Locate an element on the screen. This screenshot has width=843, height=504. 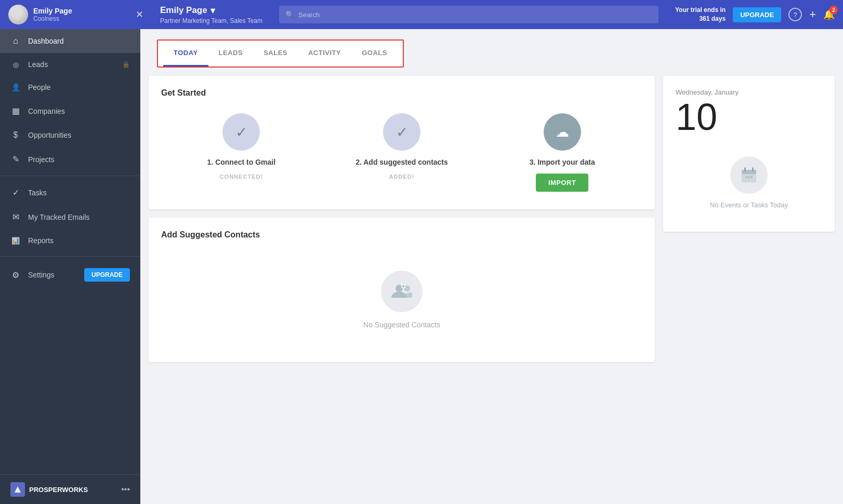
step-1-circle: ✓ is located at coordinates (241, 132).